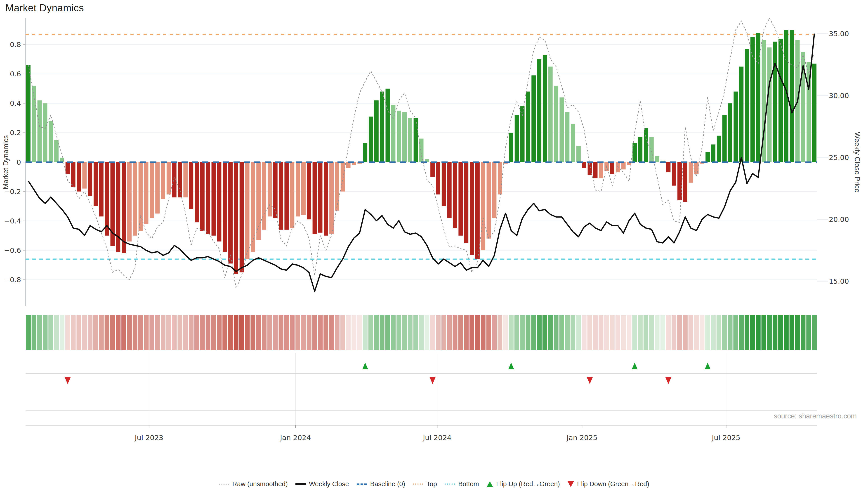 This screenshot has width=868, height=488. I want to click on price-axis-tick-label: 15.00, so click(839, 281).